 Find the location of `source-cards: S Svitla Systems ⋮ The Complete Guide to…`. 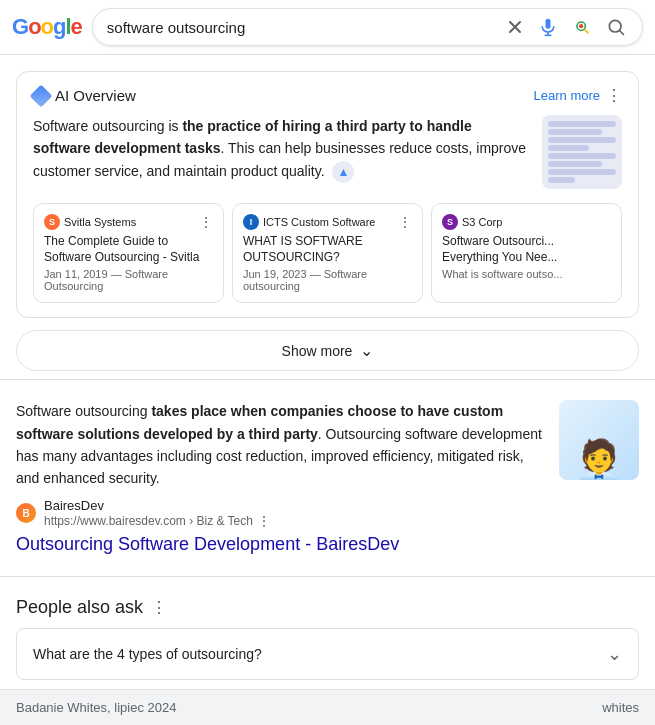

source-cards: S Svitla Systems ⋮ The Complete Guide to… is located at coordinates (328, 253).